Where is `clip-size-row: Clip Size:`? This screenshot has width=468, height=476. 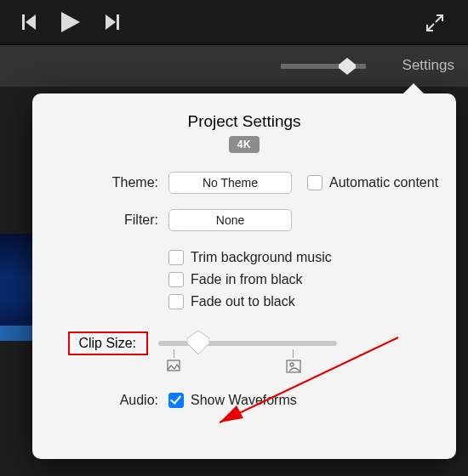
clip-size-row: Clip Size: is located at coordinates (244, 343).